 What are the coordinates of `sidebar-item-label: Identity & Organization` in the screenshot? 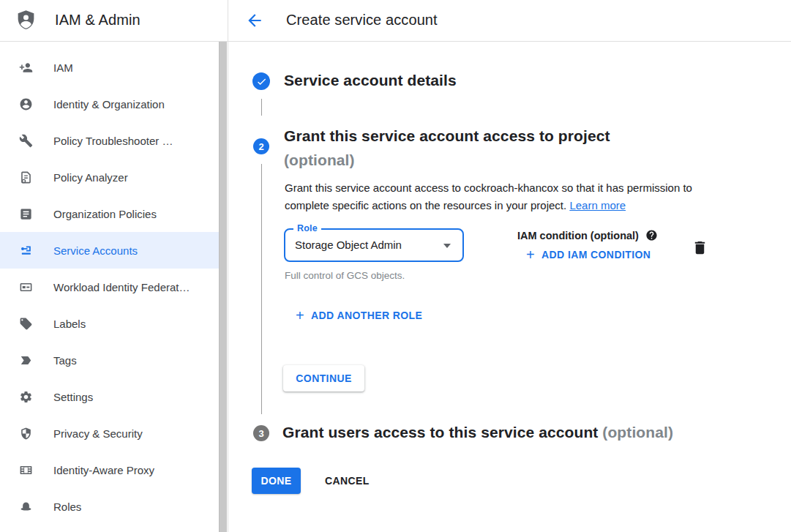 It's located at (109, 104).